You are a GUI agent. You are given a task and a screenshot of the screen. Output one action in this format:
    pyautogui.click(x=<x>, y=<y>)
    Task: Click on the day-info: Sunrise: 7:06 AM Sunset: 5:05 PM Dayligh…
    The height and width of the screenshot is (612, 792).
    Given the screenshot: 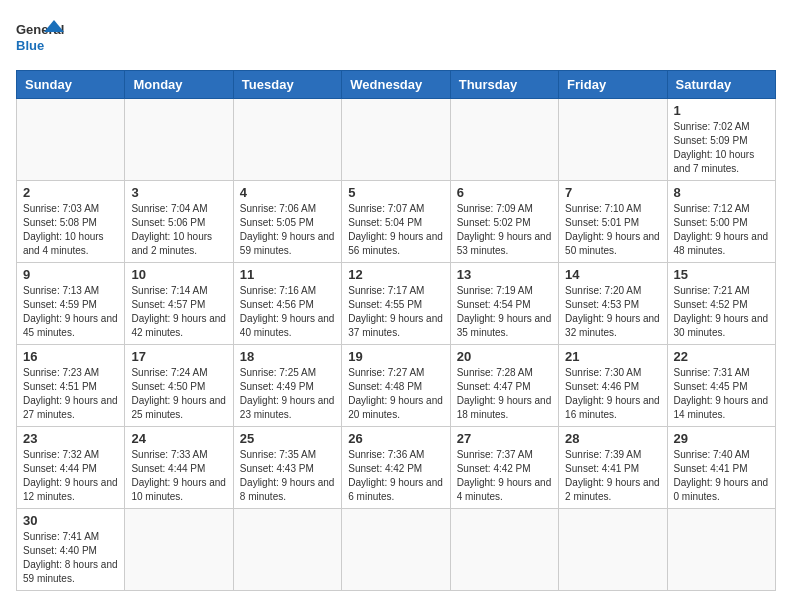 What is the action you would take?
    pyautogui.click(x=288, y=230)
    